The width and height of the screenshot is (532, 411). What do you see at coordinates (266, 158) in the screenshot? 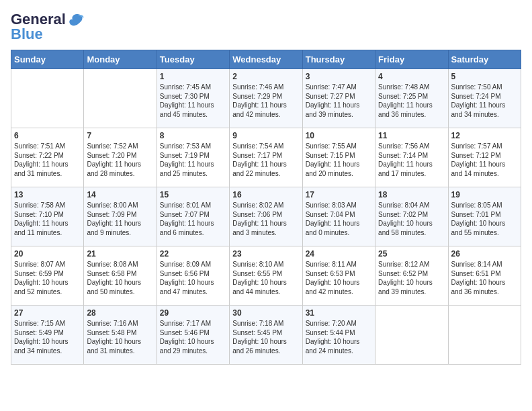
I see `week-row-2: 6Sunrise: 7:51 AM Sunset: 7:22 PM Daylig…` at bounding box center [266, 158].